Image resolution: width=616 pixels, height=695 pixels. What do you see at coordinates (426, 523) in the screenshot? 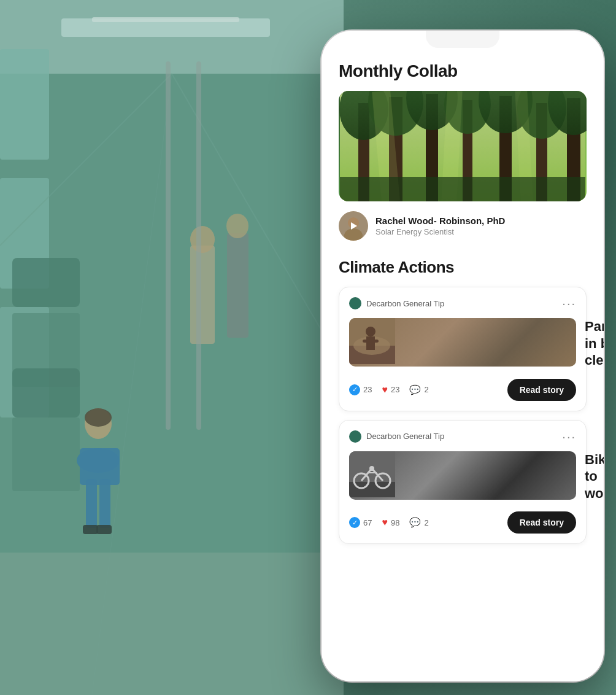
I see `comment-count-bike: 2` at bounding box center [426, 523].